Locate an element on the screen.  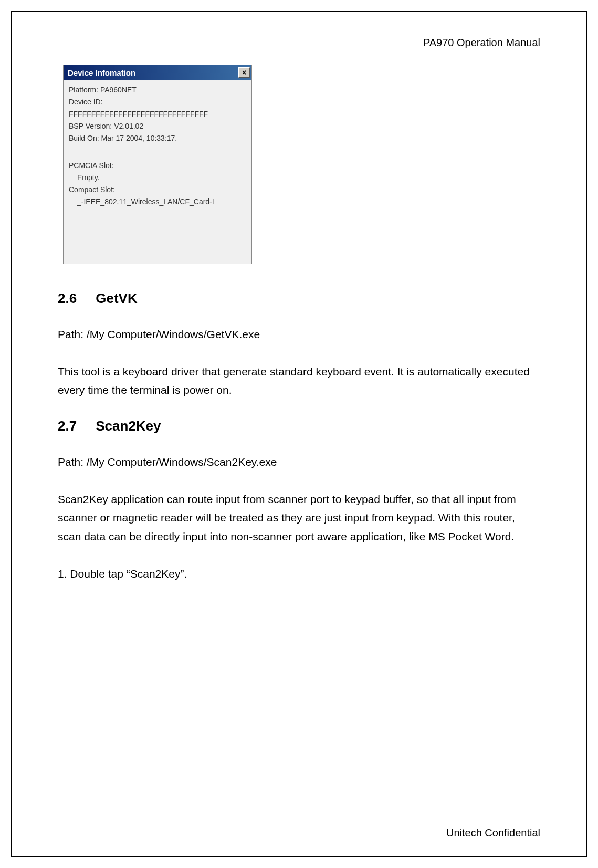
section-title: Scan2Key is located at coordinates (128, 426).